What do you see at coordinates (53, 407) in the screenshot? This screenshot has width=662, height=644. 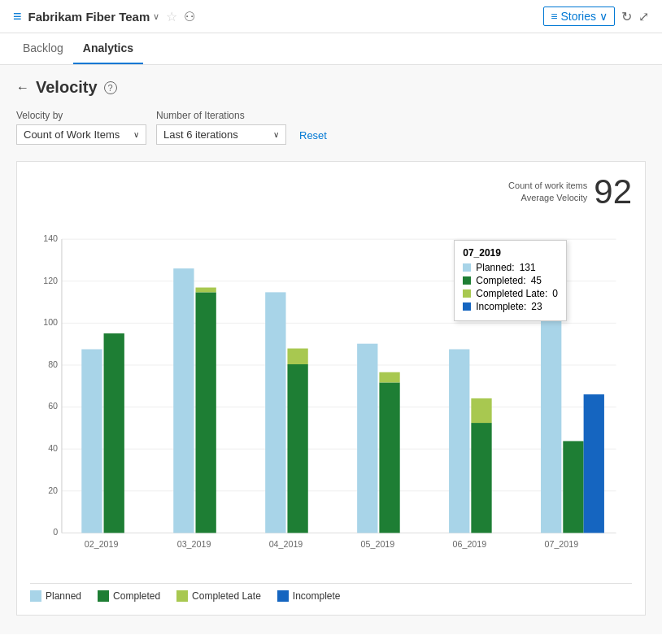 I see `svg-text: 60` at bounding box center [53, 407].